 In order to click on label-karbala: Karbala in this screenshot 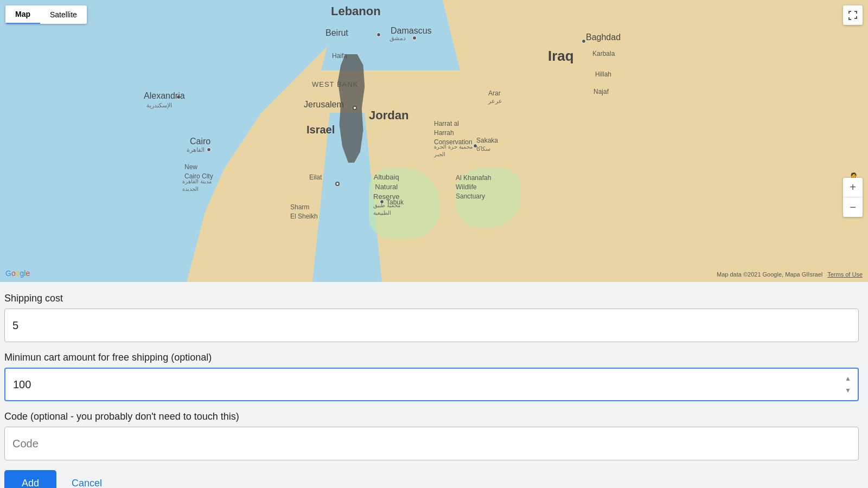, I will do `click(603, 54)`.